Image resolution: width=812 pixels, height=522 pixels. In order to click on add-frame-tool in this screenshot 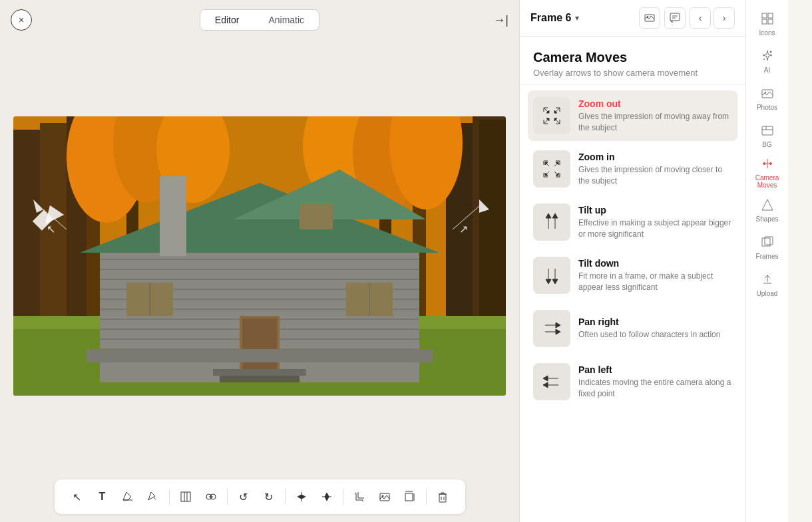, I will do `click(410, 497)`.